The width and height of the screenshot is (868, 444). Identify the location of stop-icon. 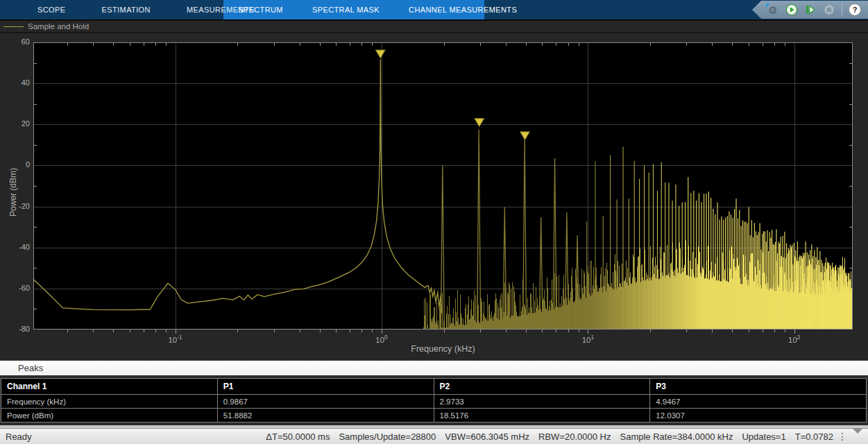
(829, 10).